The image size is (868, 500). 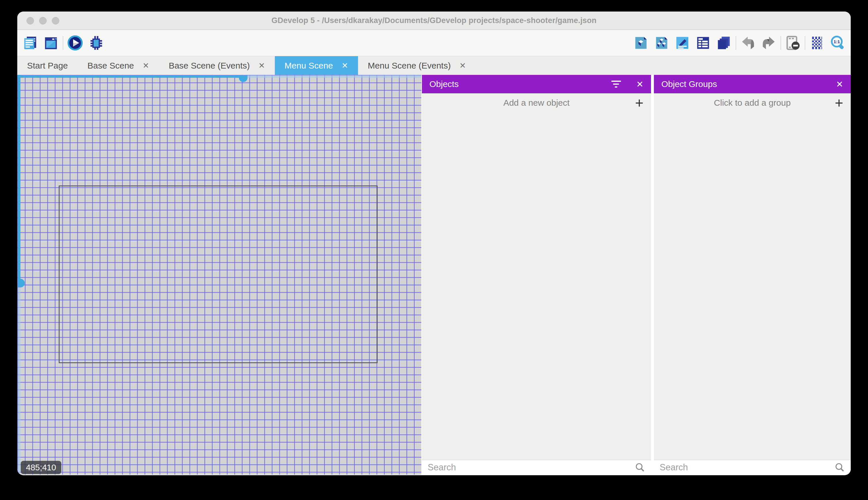 What do you see at coordinates (30, 43) in the screenshot?
I see `project-manager-button` at bounding box center [30, 43].